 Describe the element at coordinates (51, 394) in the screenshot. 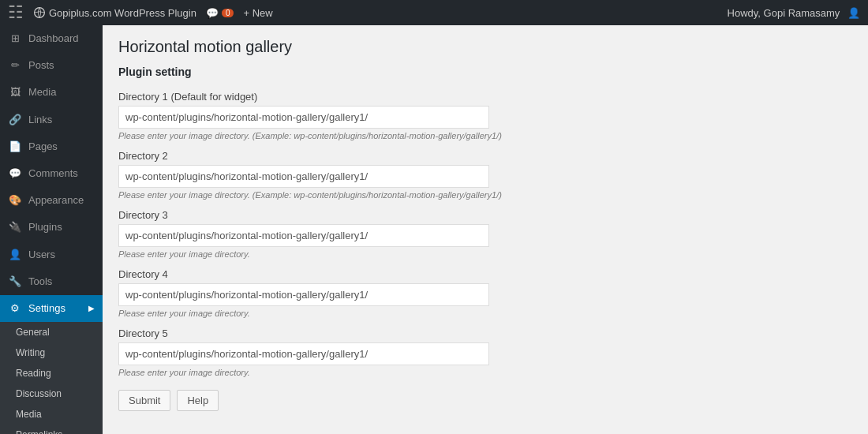

I see `sidebar-sub-discussion: Discussion` at that location.